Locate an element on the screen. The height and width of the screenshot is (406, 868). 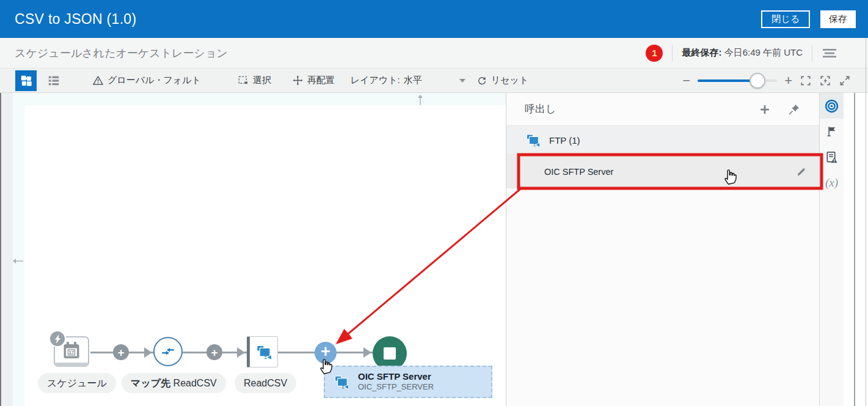
zoom-in-button: + is located at coordinates (788, 81).